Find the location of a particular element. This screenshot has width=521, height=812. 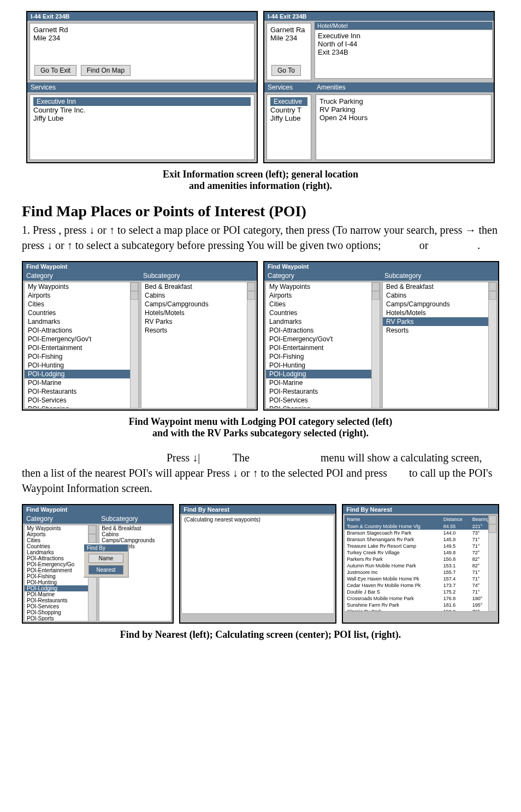

table-row: Autumn Run Mobile Home Park153.182° is located at coordinates (421, 566).